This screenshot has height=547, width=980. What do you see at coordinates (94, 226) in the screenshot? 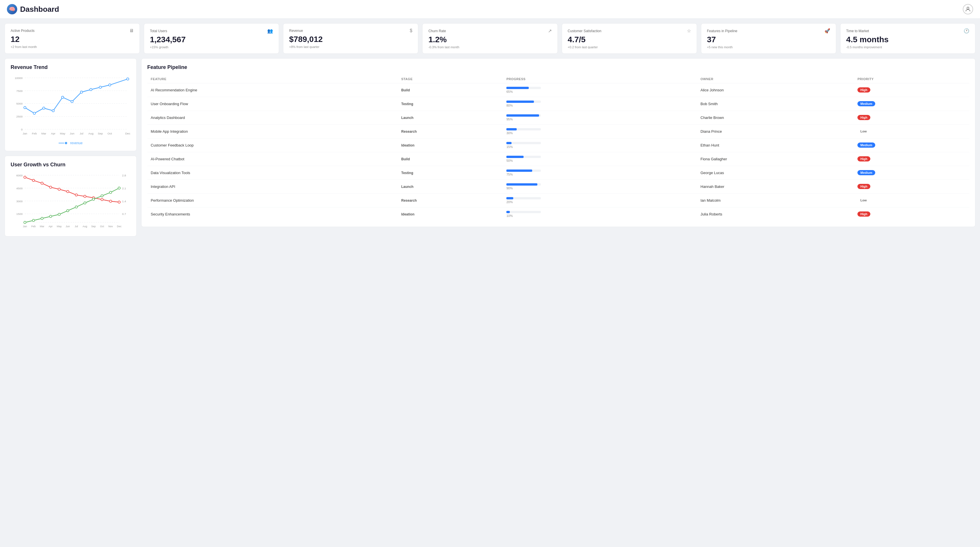
I see `svg-text: Sep` at bounding box center [94, 226].